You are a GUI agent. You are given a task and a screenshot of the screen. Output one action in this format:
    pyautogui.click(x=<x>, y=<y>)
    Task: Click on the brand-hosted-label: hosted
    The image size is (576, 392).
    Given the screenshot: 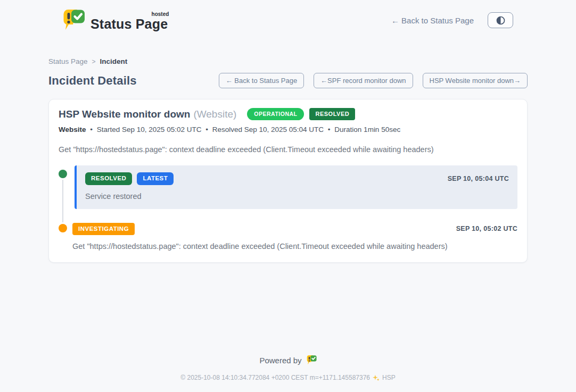 What is the action you would take?
    pyautogui.click(x=161, y=14)
    